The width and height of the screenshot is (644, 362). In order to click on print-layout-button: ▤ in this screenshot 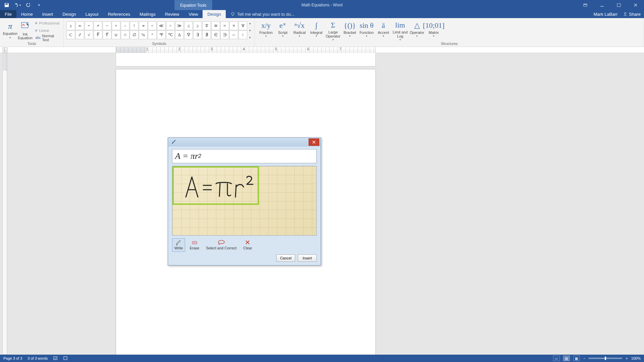, I will do `click(567, 358)`.